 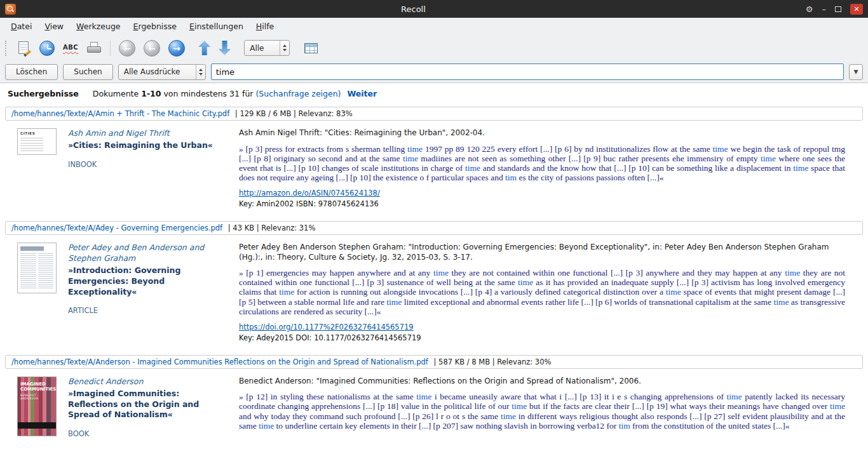 I want to click on thumbnail-text-lines, so click(x=32, y=145).